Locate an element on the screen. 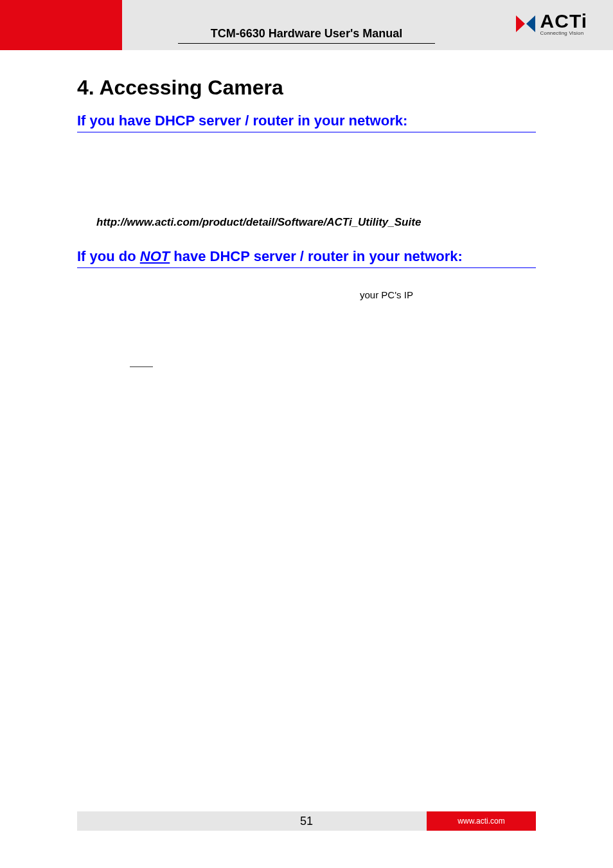  chapter-title: 4. Accessing Camera is located at coordinates (306, 87).